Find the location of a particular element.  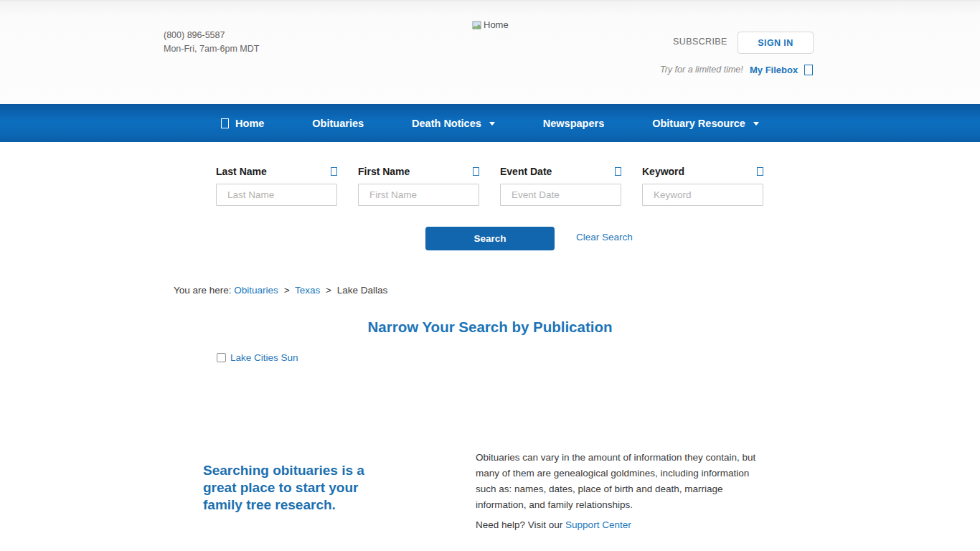

nav-label: Obituary Resource is located at coordinates (699, 123).